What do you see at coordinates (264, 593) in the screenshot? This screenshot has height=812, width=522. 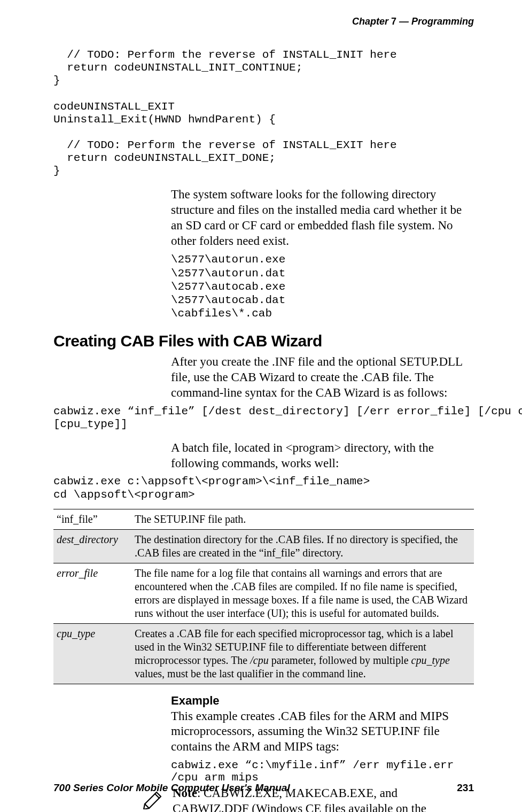 I see `table-row: error_fileThe file name for a log file t…` at bounding box center [264, 593].